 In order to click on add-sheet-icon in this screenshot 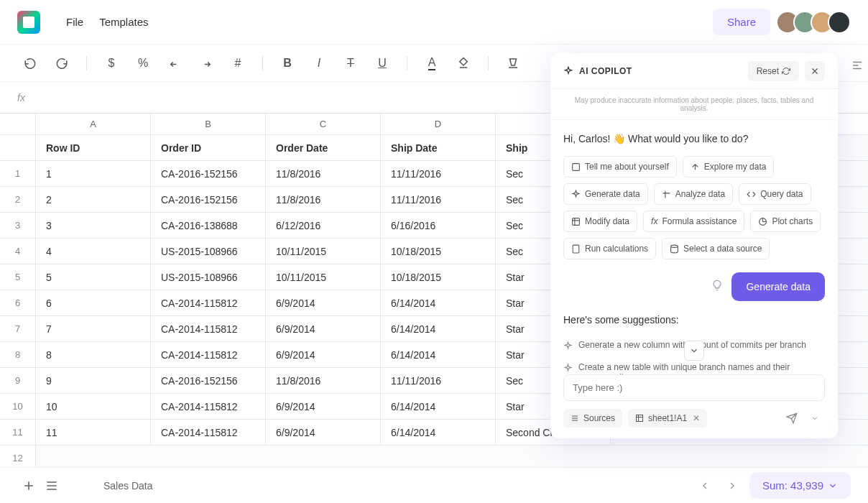, I will do `click(29, 486)`.